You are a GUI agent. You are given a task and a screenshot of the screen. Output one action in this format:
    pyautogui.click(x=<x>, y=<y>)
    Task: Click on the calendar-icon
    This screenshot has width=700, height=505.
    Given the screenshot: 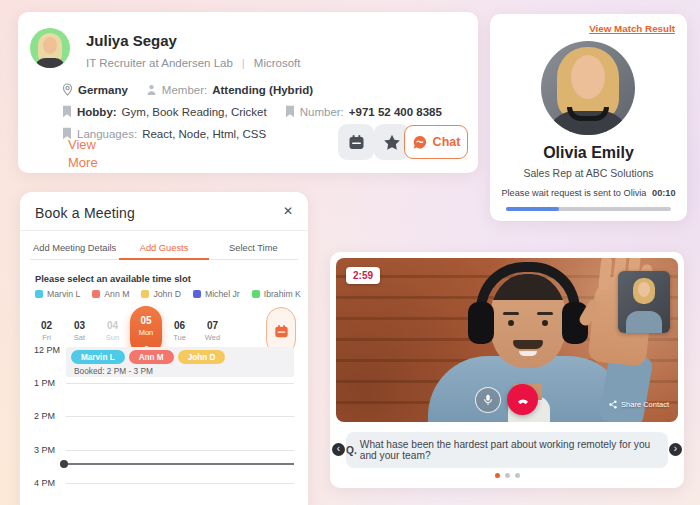 What is the action you would take?
    pyautogui.click(x=356, y=142)
    